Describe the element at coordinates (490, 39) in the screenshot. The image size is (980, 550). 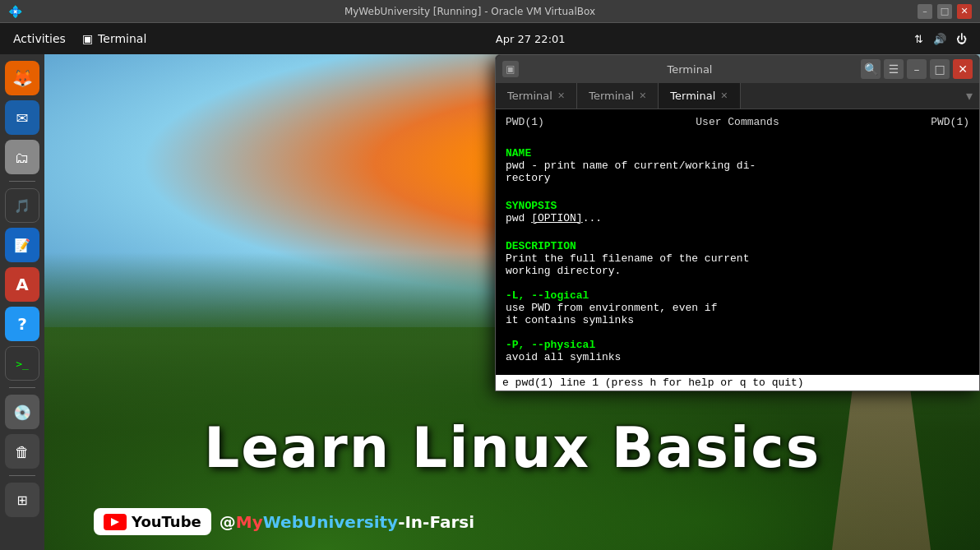
I see `gnome-topbar: Activities ▣ Terminal Apr 27 22:01 ⇅ 🔊 ⏻` at that location.